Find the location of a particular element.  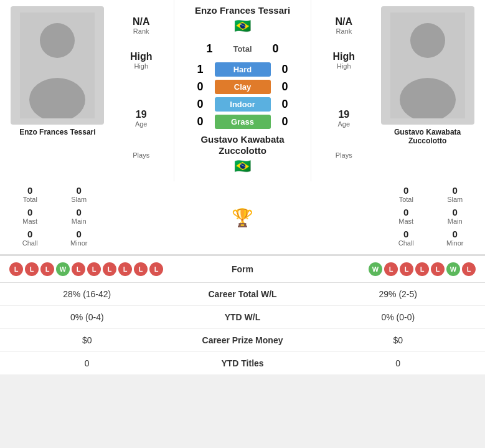

player1-stats-grid: 0 Total 0 Slam 0 Mast 0 Main 0 Chall is located at coordinates (55, 218).